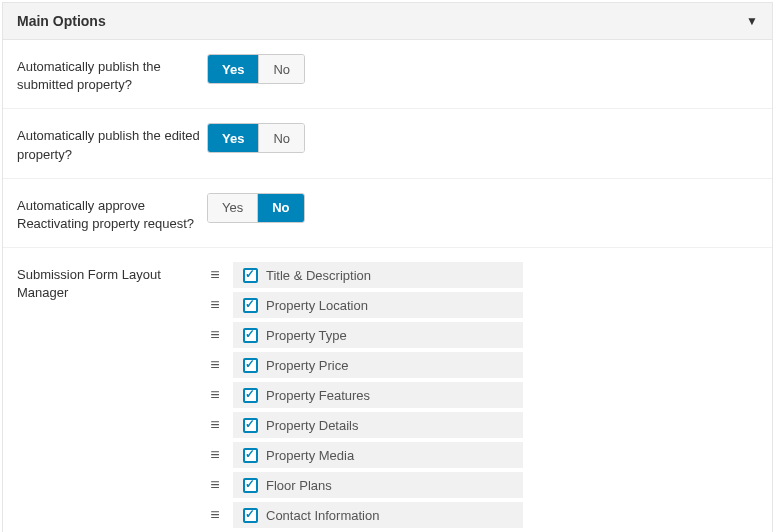  What do you see at coordinates (388, 74) in the screenshot?
I see `field-auto-publish-submitted: Automatically publish the submitted prop…` at bounding box center [388, 74].